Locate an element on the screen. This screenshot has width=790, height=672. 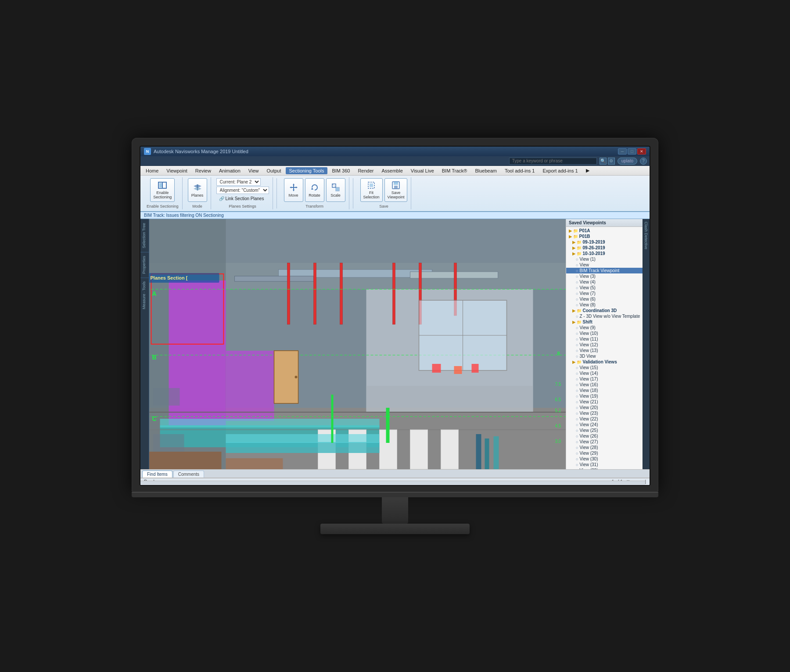
vp-item: ○View (19) is located at coordinates (604, 396).